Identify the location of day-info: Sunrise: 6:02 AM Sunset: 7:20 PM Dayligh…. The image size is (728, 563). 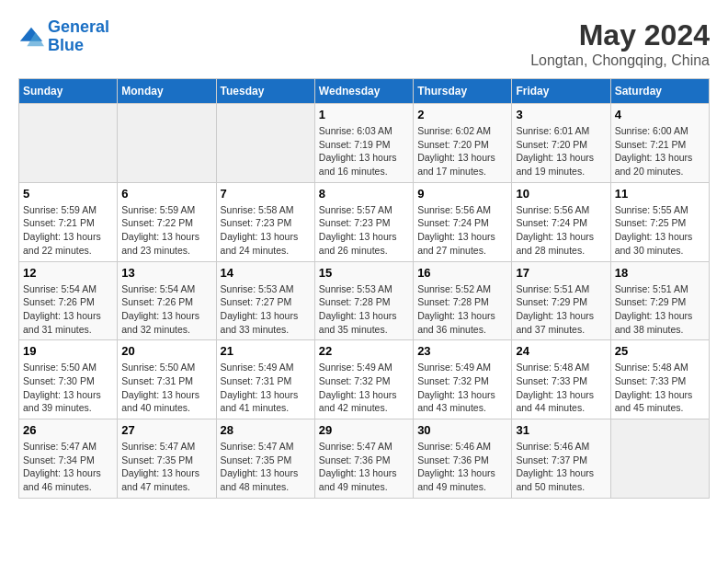
(462, 151).